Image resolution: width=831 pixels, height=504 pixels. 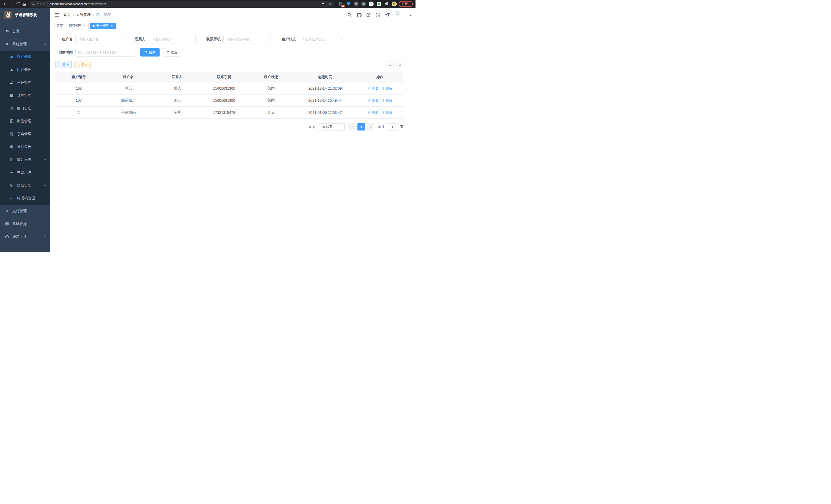 I want to click on pencil-icon, so click(x=369, y=113).